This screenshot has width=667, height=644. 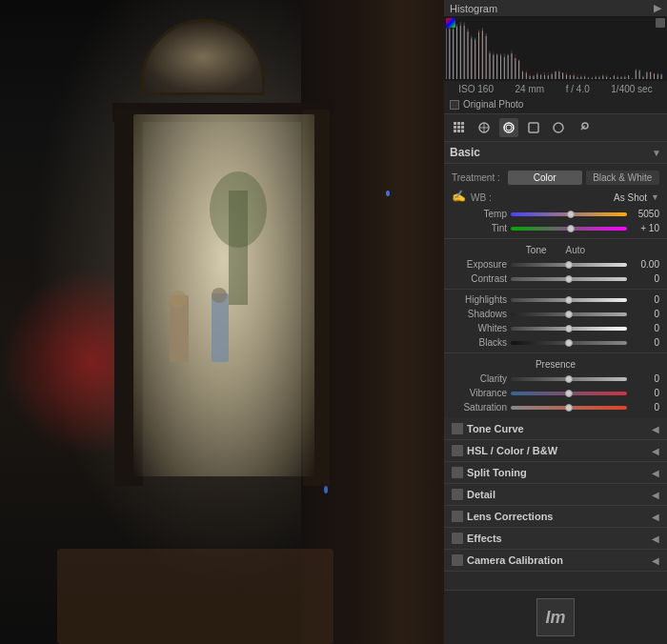 I want to click on presence-label: Presence, so click(x=556, y=364).